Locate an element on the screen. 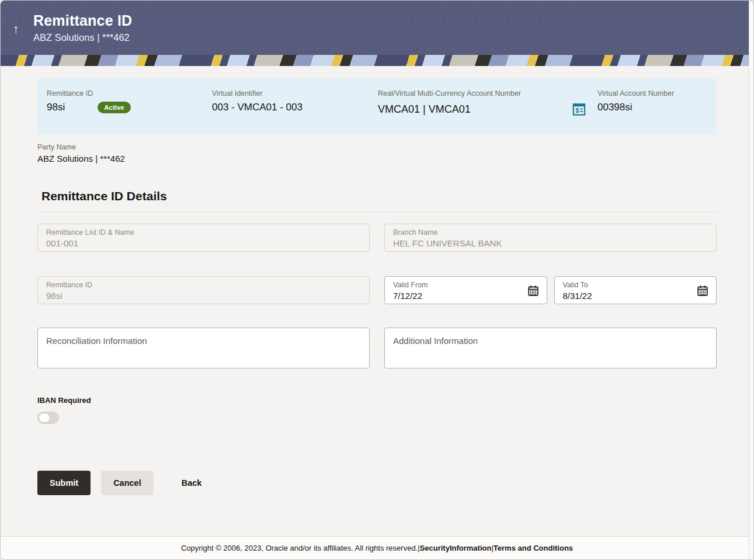 This screenshot has width=754, height=560. iban-required-toggle is located at coordinates (48, 418).